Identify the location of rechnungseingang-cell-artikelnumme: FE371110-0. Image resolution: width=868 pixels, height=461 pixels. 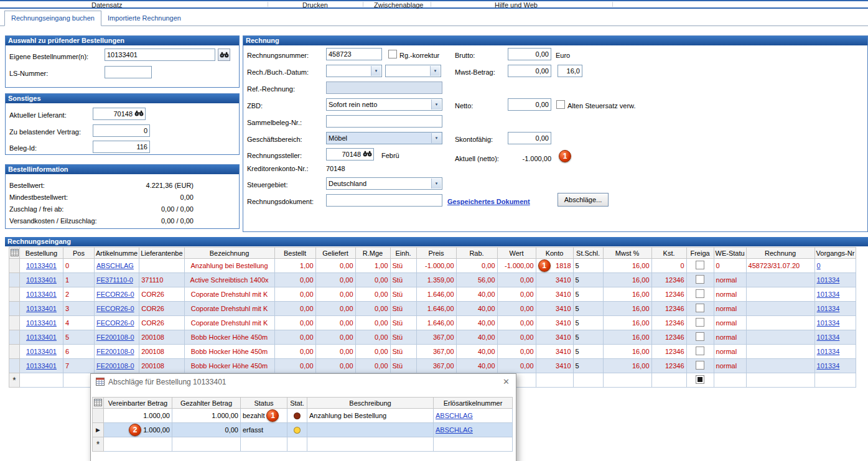
(117, 280).